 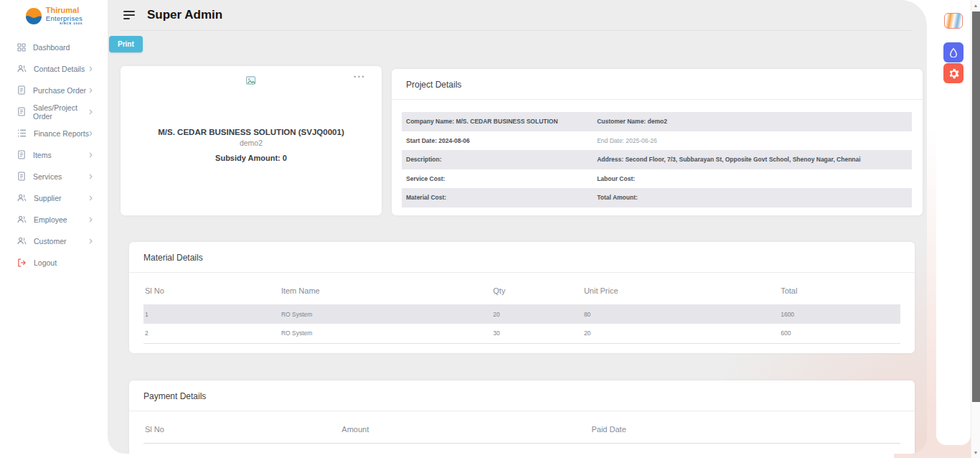 I want to click on sidebar-item-label: Contact Details, so click(x=59, y=69).